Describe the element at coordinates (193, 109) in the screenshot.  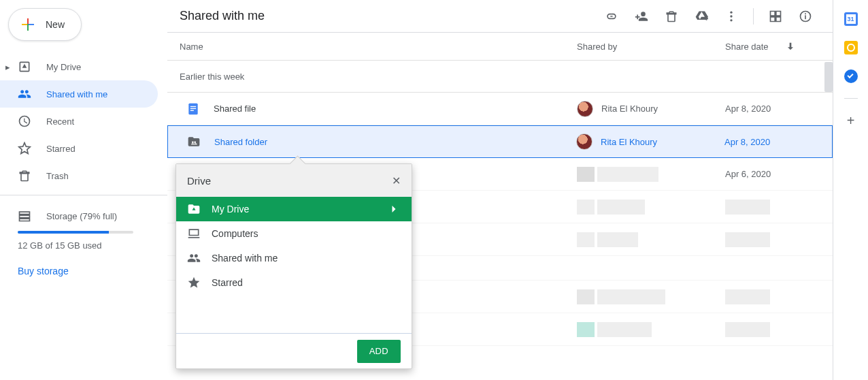
I see `docs-icon` at that location.